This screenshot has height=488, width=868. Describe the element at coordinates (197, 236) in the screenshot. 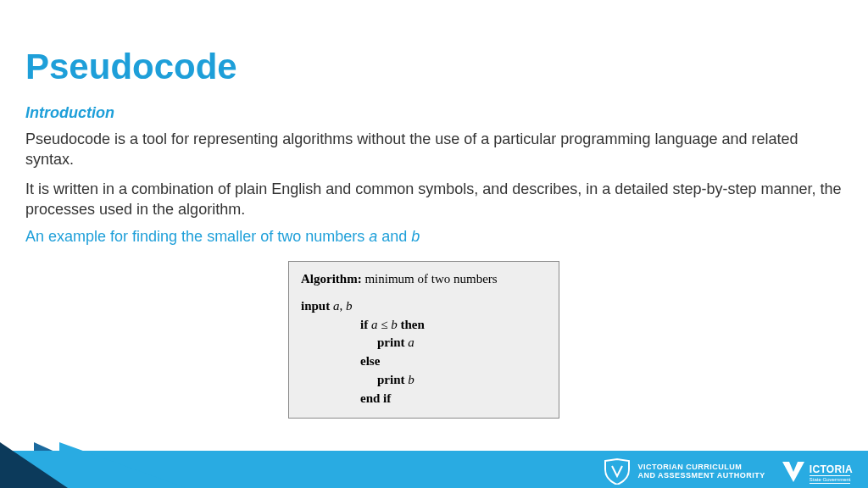

I see `example-prefix: An example for finding the smaller of tw…` at that location.